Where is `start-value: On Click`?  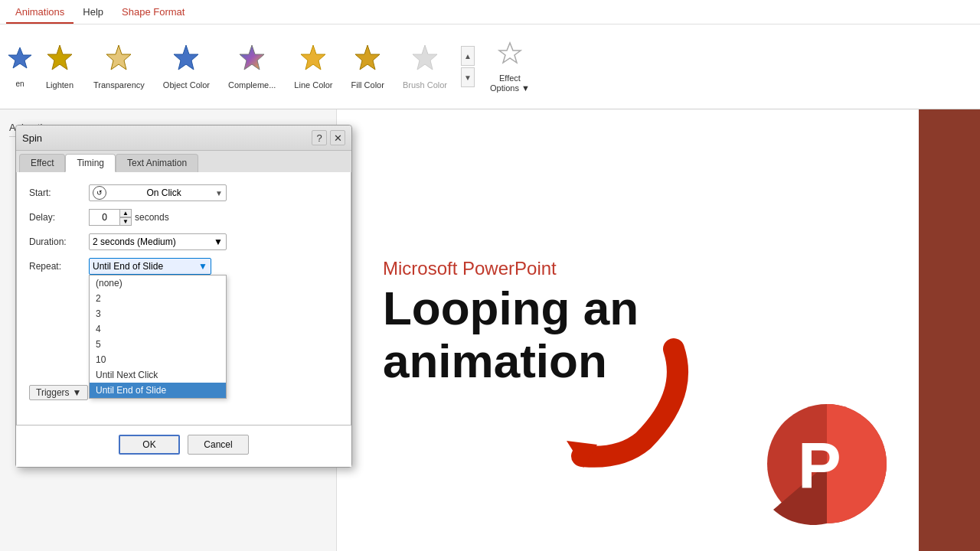 start-value: On Click is located at coordinates (164, 193).